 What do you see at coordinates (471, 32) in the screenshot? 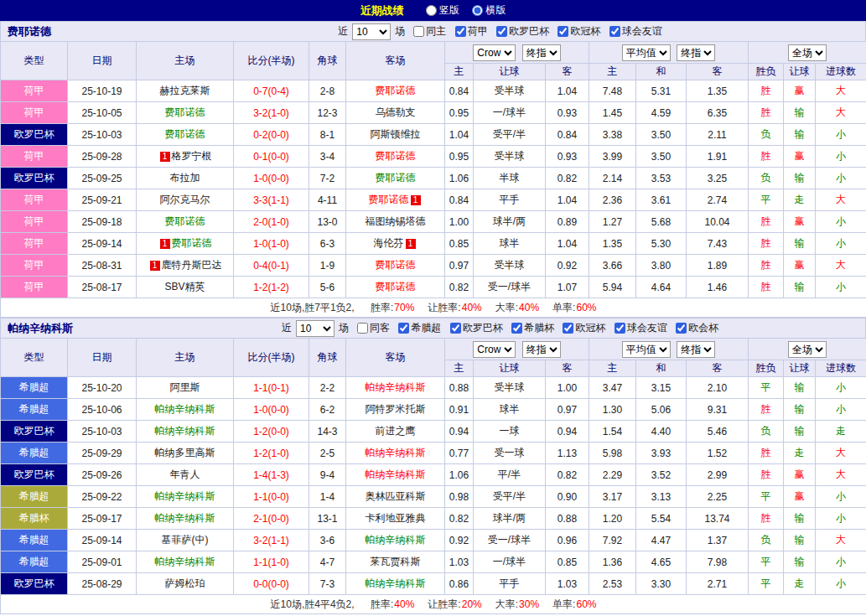
I see `league-filter: 荷甲` at bounding box center [471, 32].